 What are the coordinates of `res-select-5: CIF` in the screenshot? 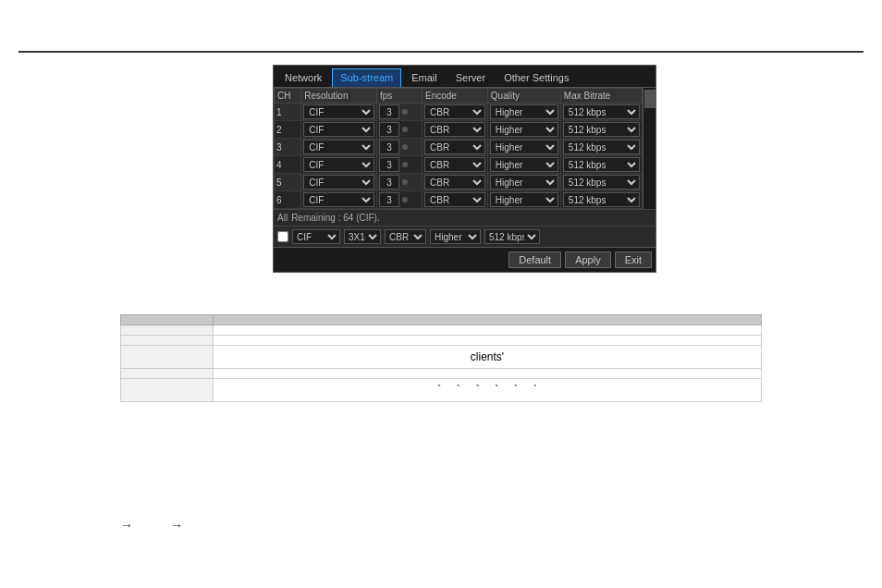 It's located at (338, 182).